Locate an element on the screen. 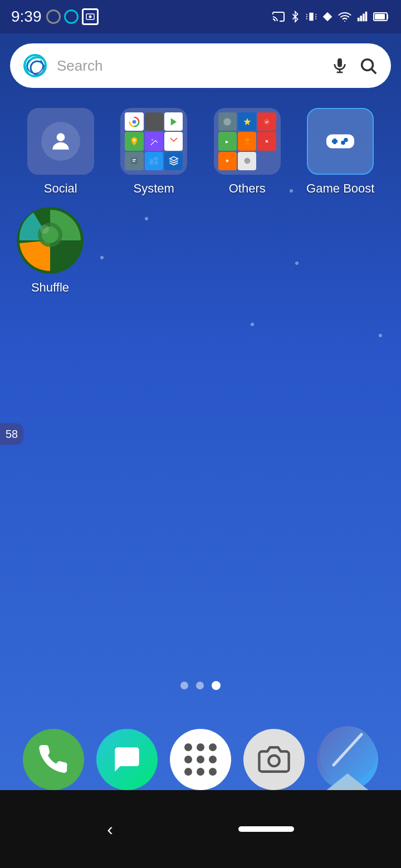 Image resolution: width=401 pixels, height=868 pixels. system-label: System is located at coordinates (154, 189).